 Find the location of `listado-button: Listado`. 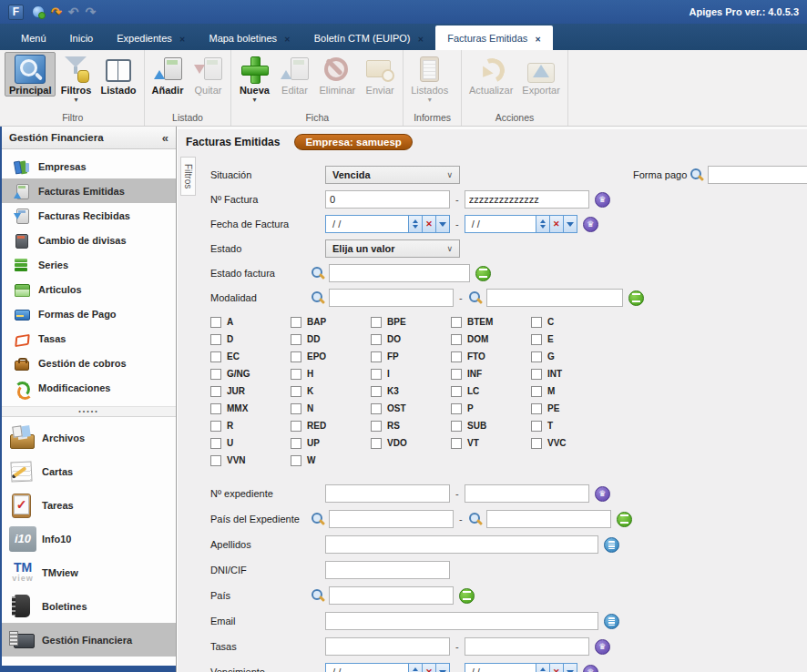

listado-button: Listado is located at coordinates (118, 75).